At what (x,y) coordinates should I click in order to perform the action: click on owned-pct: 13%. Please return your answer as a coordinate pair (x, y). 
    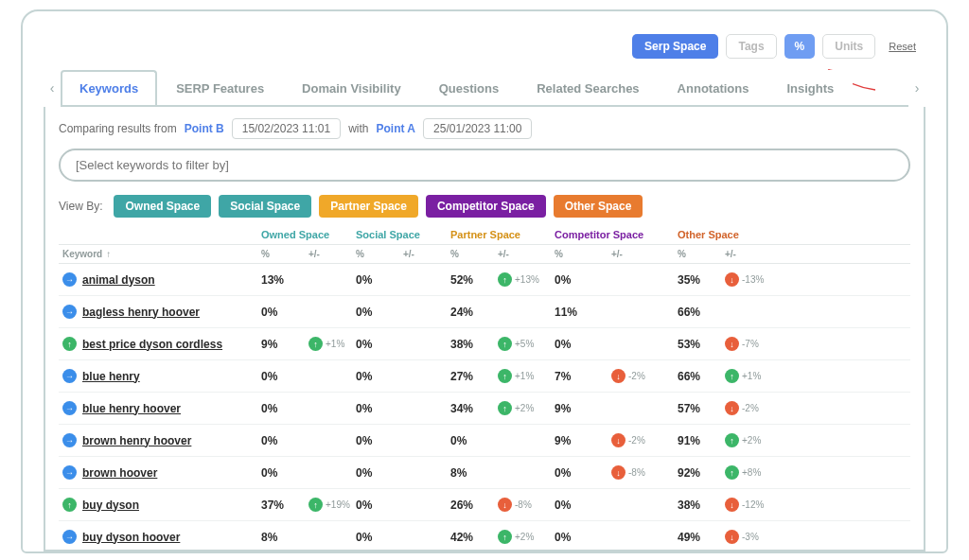
    Looking at the image, I should click on (285, 280).